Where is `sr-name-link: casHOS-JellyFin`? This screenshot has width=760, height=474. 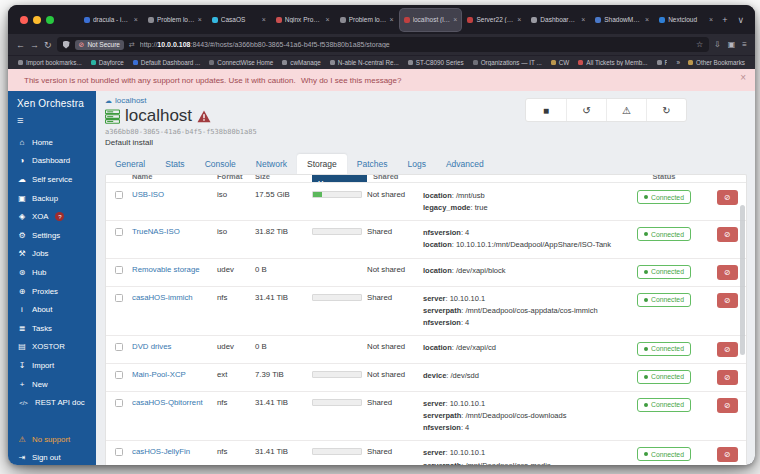
sr-name-link: casHOS-JellyFin is located at coordinates (174, 452).